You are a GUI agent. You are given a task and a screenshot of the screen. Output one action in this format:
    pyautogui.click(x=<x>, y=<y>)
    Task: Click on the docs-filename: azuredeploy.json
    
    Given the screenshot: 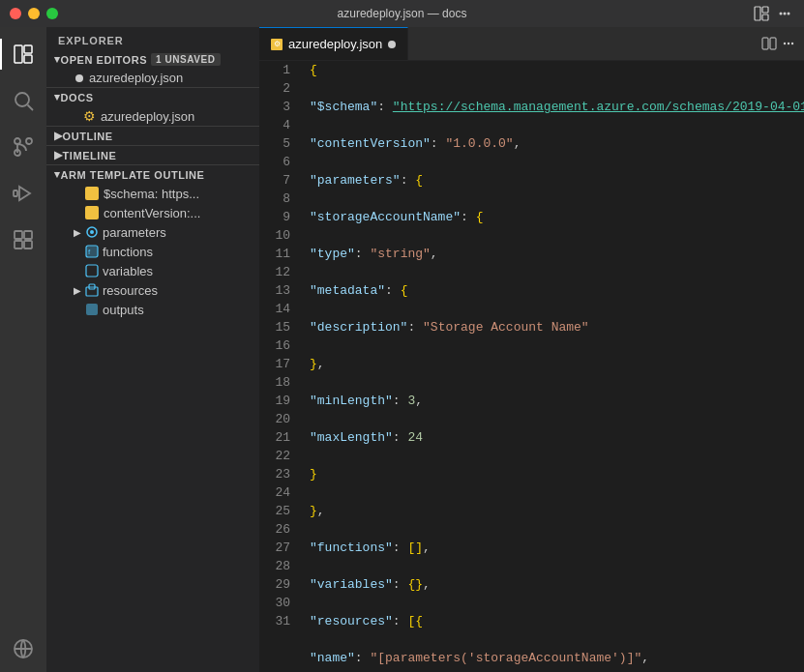 What is the action you would take?
    pyautogui.click(x=147, y=116)
    